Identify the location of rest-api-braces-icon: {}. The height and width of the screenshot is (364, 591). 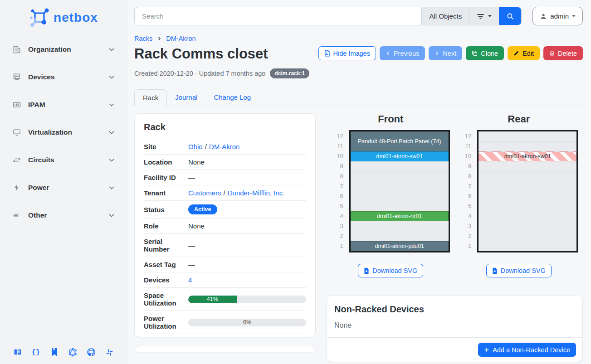
(36, 352).